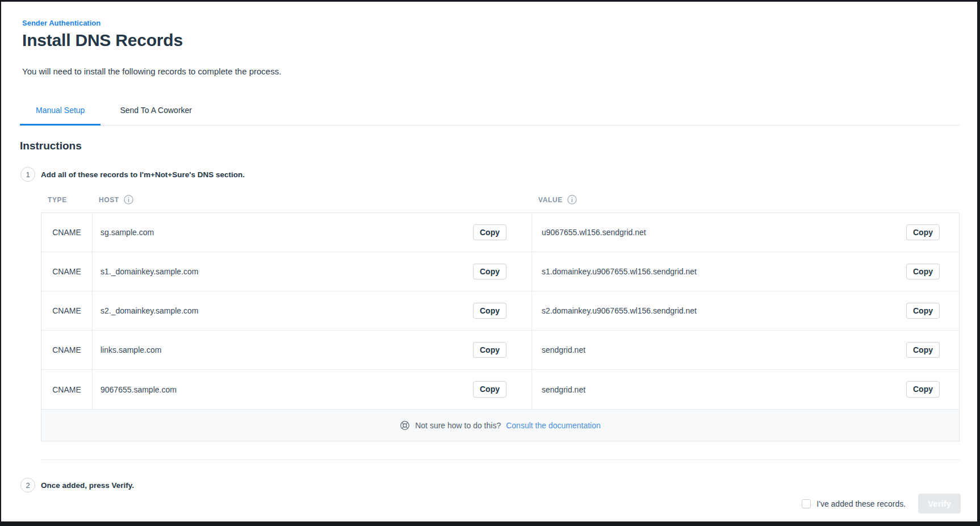 Image resolution: width=980 pixels, height=526 pixels. I want to click on tab-send-to-coworker: Send To A Coworker, so click(156, 114).